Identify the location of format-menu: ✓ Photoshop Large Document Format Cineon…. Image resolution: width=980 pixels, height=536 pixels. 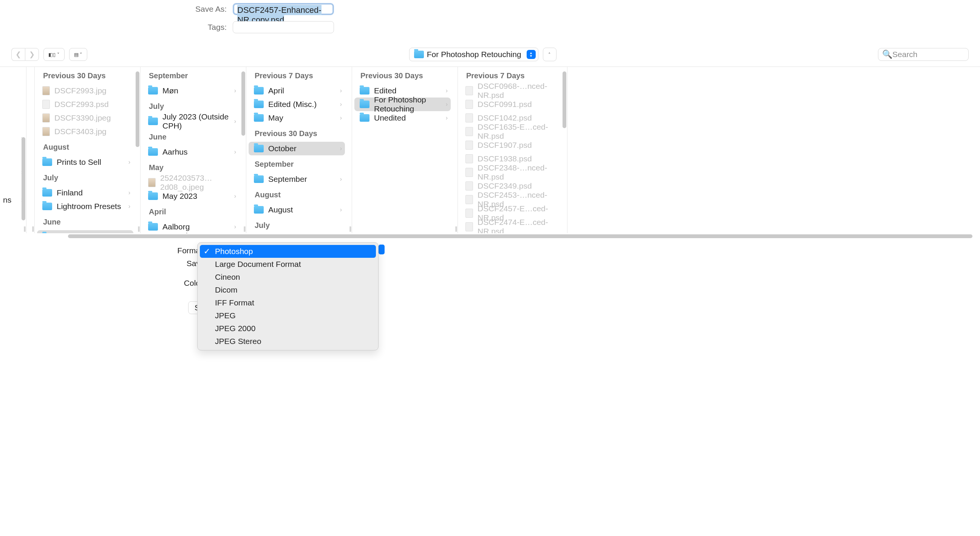
(288, 296).